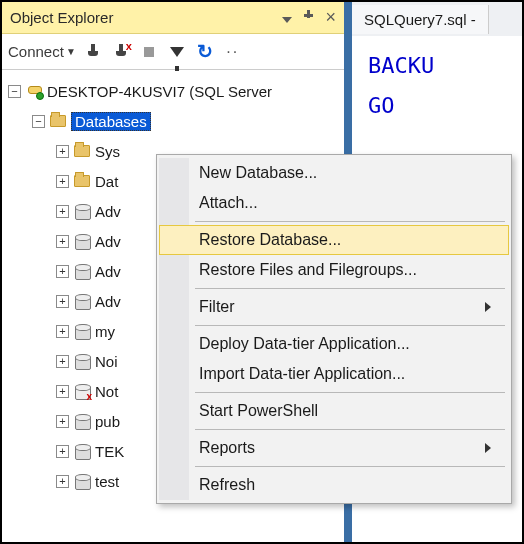 This screenshot has height=544, width=524. I want to click on context-menu-item: Attach..., so click(334, 203).